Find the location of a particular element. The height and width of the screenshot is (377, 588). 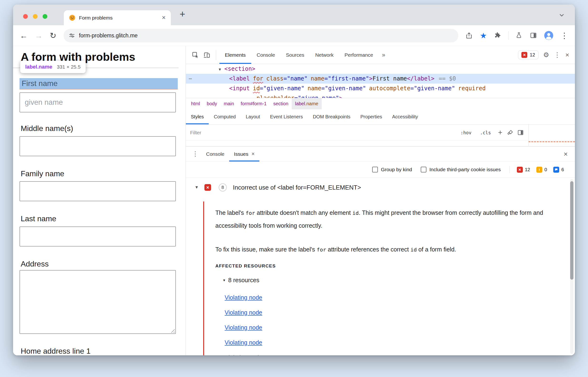

code-line-placeholder: placeholder="given name"> is located at coordinates (380, 95).